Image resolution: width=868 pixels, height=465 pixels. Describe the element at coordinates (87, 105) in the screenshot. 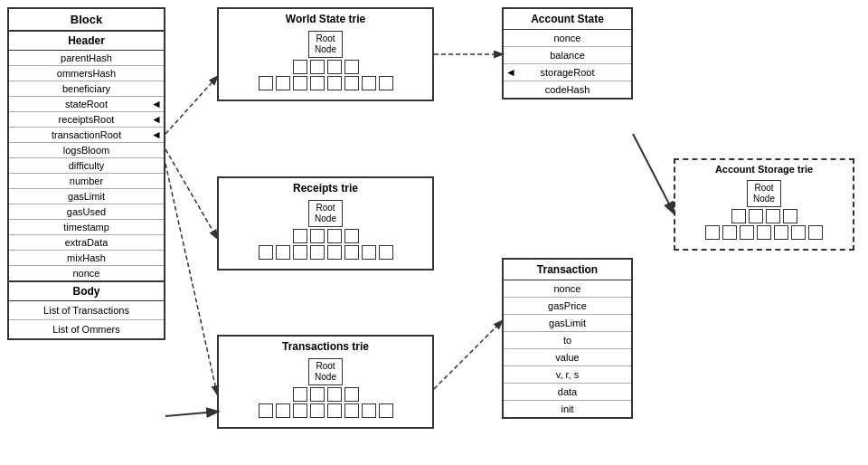

I see `field-stateRoot: stateRoot◄` at that location.